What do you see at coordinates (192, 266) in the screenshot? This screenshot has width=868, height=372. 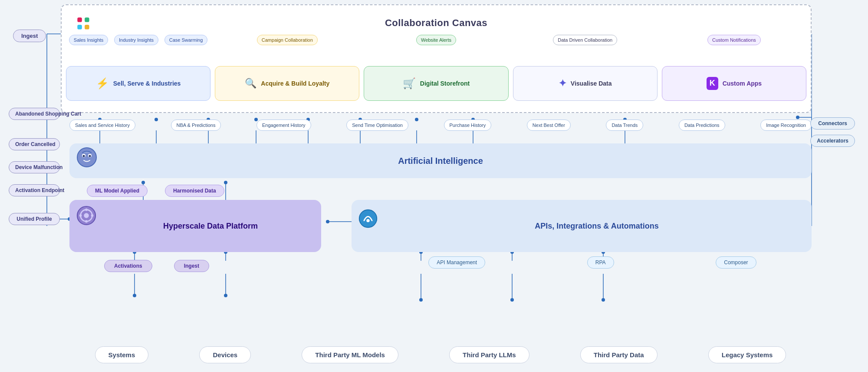 I see `ingest-chip: Ingest` at bounding box center [192, 266].